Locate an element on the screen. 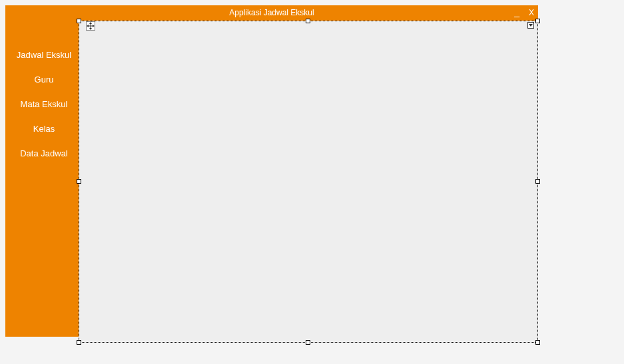 The image size is (624, 364). sidebar-item-label: Kelas is located at coordinates (44, 129).